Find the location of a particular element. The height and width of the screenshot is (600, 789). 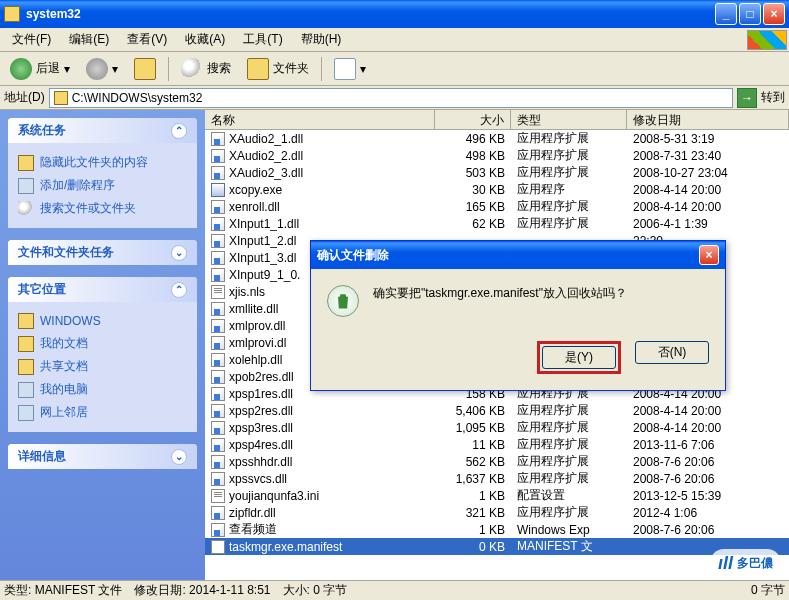

file-name: xcopy.exe is located at coordinates (256, 190).